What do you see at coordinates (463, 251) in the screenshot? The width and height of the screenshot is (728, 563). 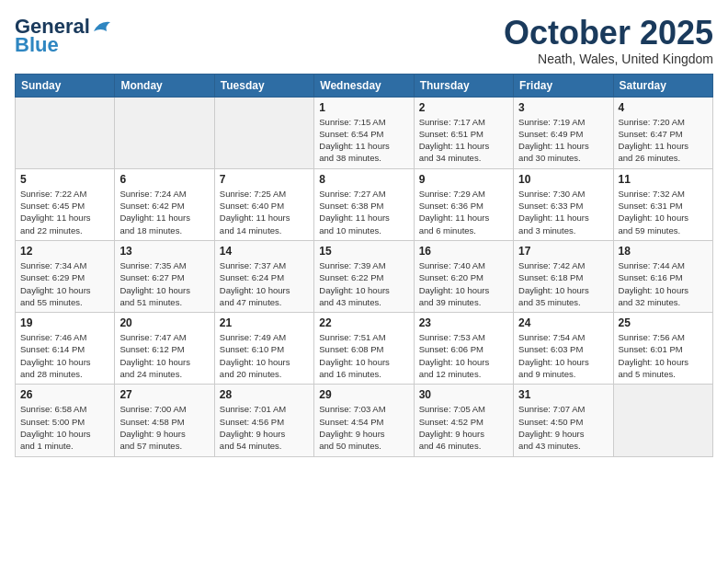 I see `day-number: 16` at bounding box center [463, 251].